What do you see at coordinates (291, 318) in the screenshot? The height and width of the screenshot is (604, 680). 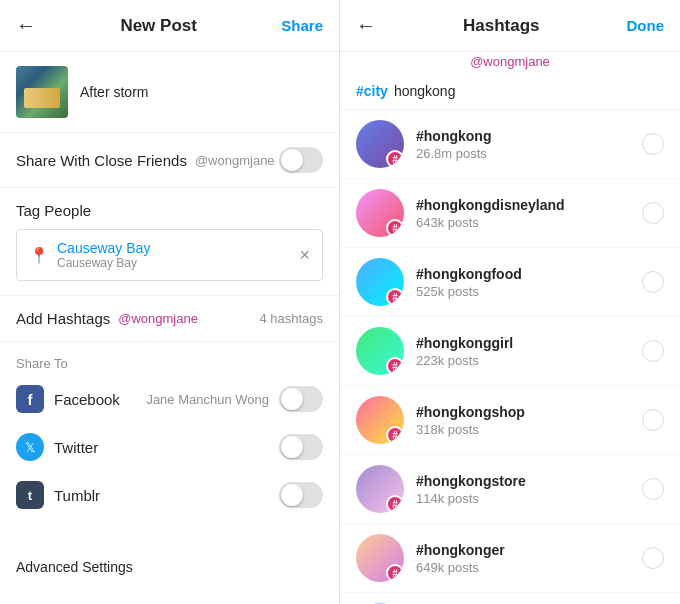 I see `hashtags-count: 4 hashtags` at bounding box center [291, 318].